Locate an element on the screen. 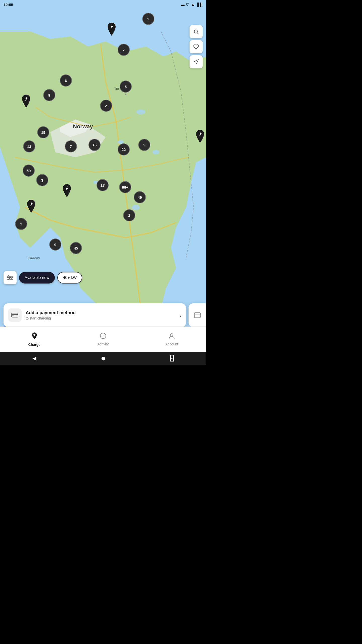 The width and height of the screenshot is (362, 644). payment-text: Add a payment method to start charging is located at coordinates (101, 315).